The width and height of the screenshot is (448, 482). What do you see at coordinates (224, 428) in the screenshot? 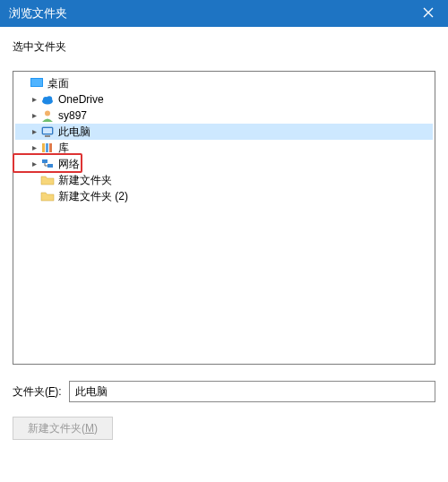
I see `button-row: 新建文件夹(M)` at bounding box center [224, 428].